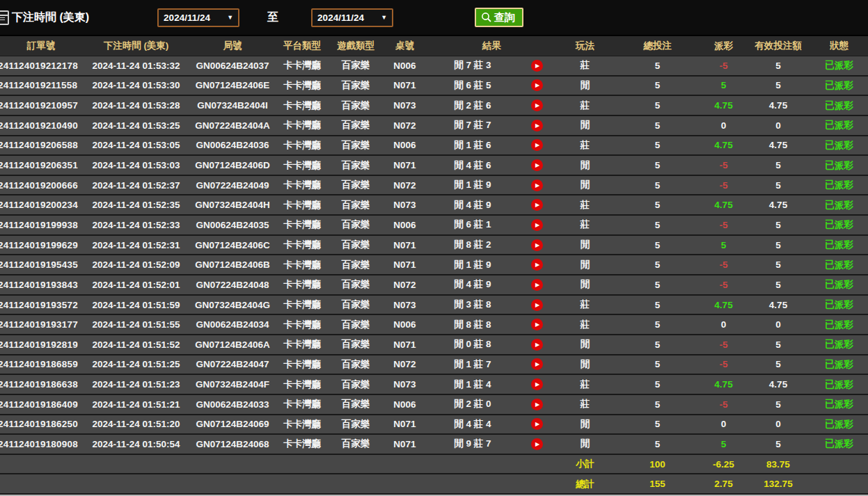  I want to click on payout: 4.75, so click(724, 305).